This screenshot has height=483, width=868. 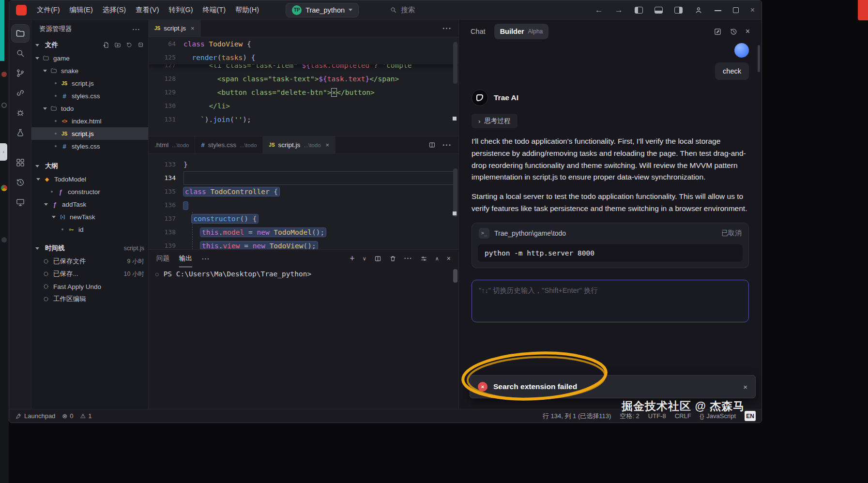 What do you see at coordinates (378, 258) in the screenshot?
I see `split-terminal-icon` at bounding box center [378, 258].